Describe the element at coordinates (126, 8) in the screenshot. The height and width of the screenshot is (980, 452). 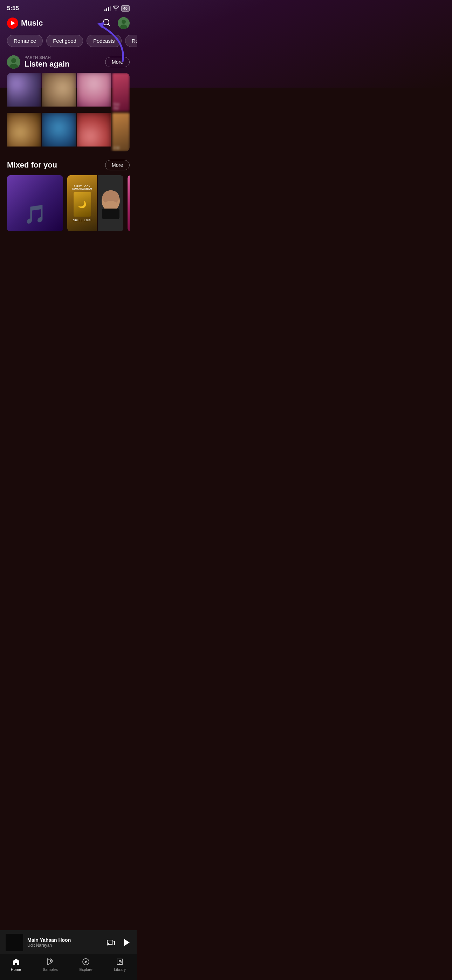
I see `battery-level: 40` at that location.